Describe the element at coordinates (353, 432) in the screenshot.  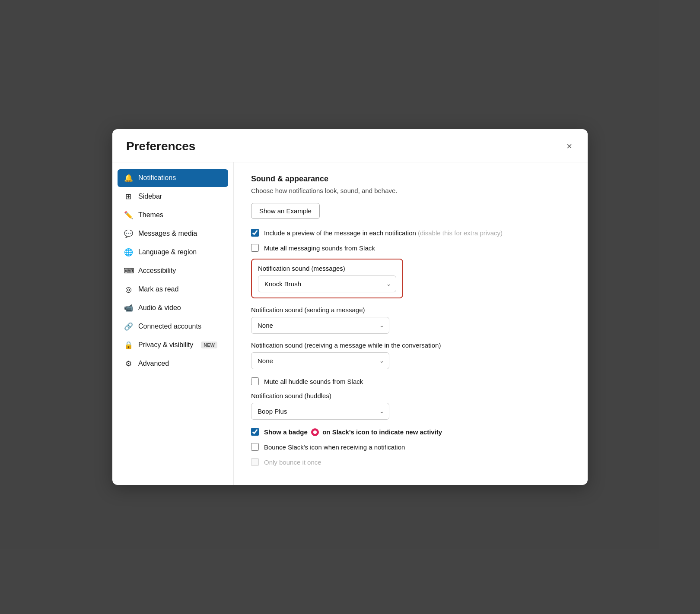
I see `show-badge-label: Show a badge on Slack's icon to indicate…` at that location.